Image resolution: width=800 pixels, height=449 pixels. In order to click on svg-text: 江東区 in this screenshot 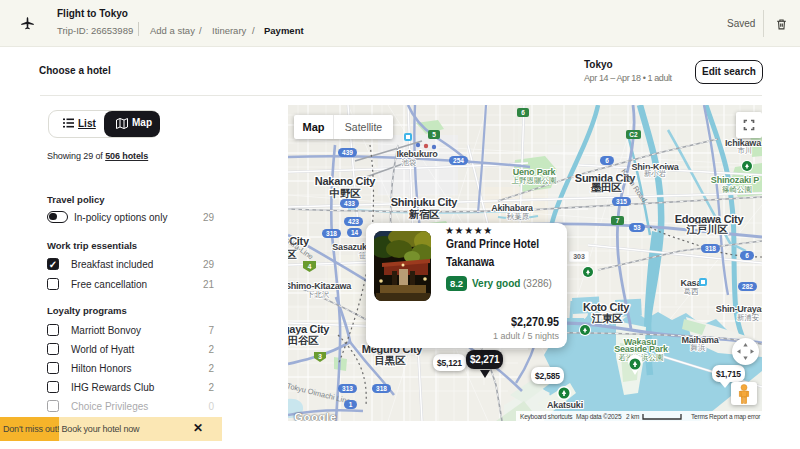, I will do `click(607, 318)`.